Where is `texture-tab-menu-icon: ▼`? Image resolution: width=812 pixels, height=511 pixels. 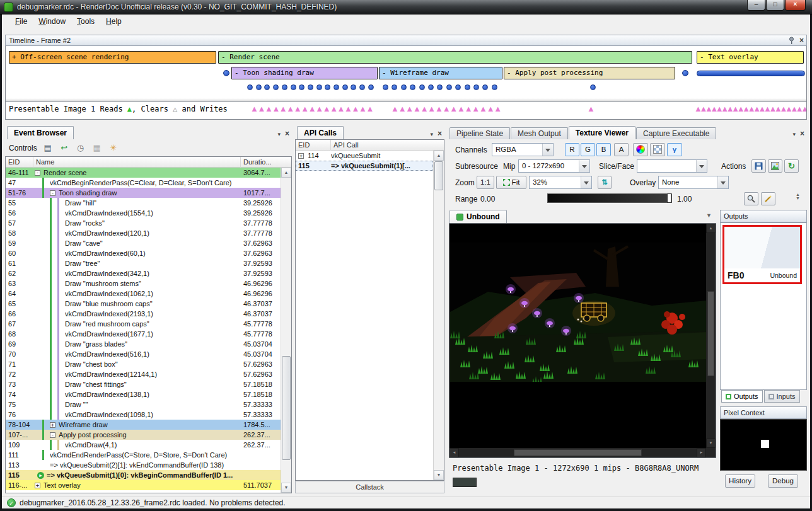 texture-tab-menu-icon: ▼ is located at coordinates (709, 215).